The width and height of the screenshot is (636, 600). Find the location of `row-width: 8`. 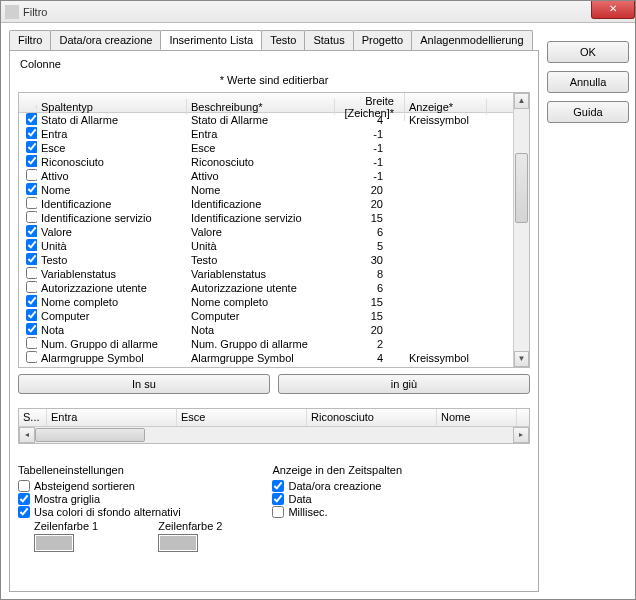

row-width: 8 is located at coordinates (370, 274).